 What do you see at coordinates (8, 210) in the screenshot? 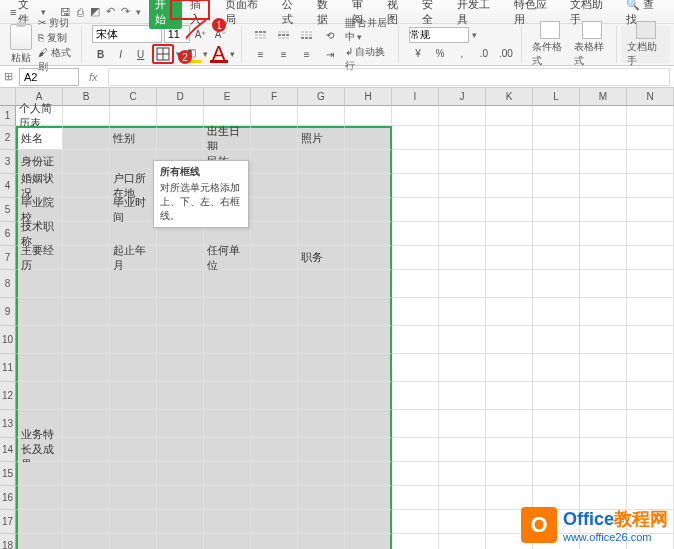
I see `row-header: 5` at bounding box center [8, 210].